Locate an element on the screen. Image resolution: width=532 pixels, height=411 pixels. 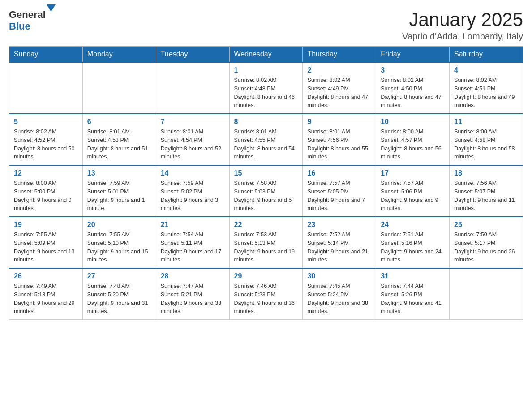
day-number: 31 is located at coordinates (413, 276).